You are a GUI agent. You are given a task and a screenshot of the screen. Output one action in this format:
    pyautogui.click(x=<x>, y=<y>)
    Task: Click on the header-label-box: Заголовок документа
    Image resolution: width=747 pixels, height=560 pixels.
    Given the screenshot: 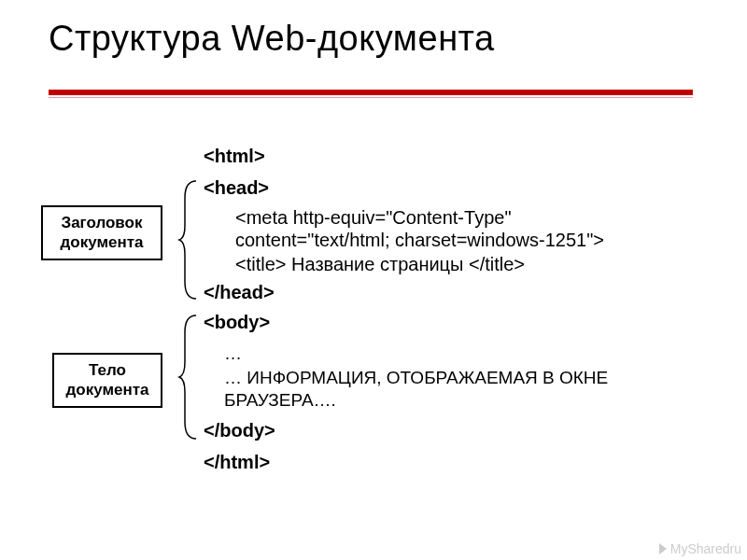 What is the action you would take?
    pyautogui.click(x=102, y=233)
    